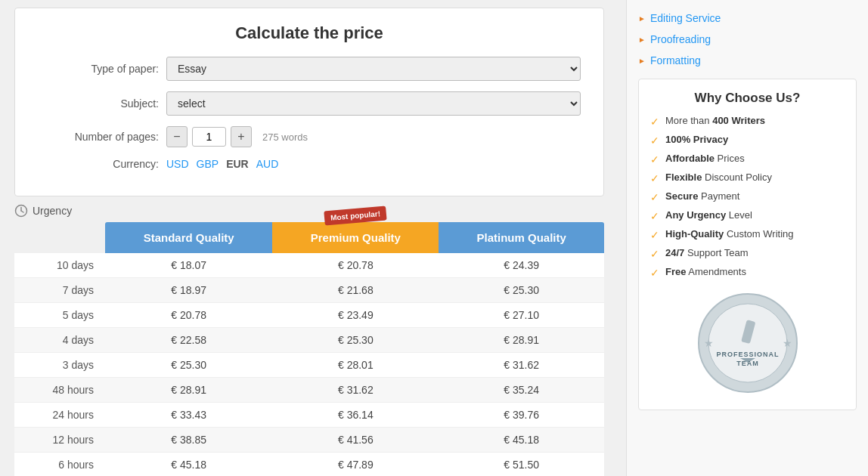 Image resolution: width=868 pixels, height=476 pixels. I want to click on why-item-discount: ✓ Flexible Discount Policy, so click(747, 178).